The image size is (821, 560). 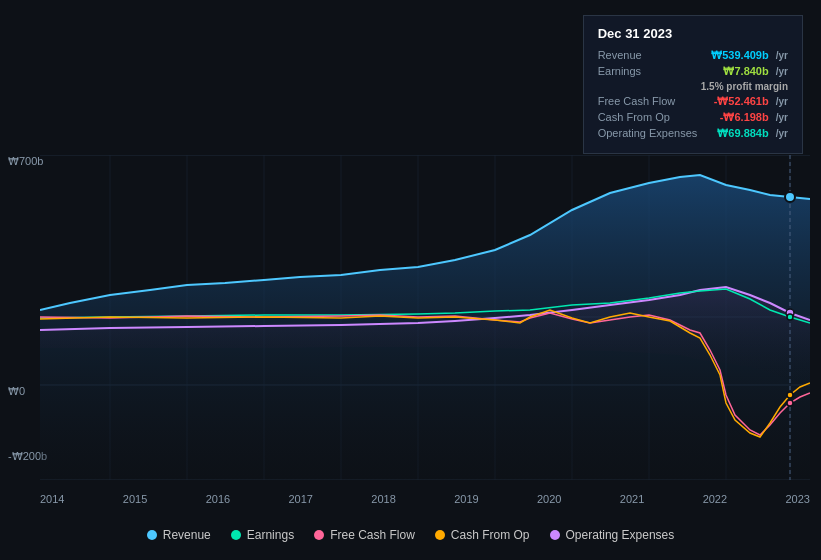 What do you see at coordinates (797, 499) in the screenshot?
I see `x-label-2023: 2023` at bounding box center [797, 499].